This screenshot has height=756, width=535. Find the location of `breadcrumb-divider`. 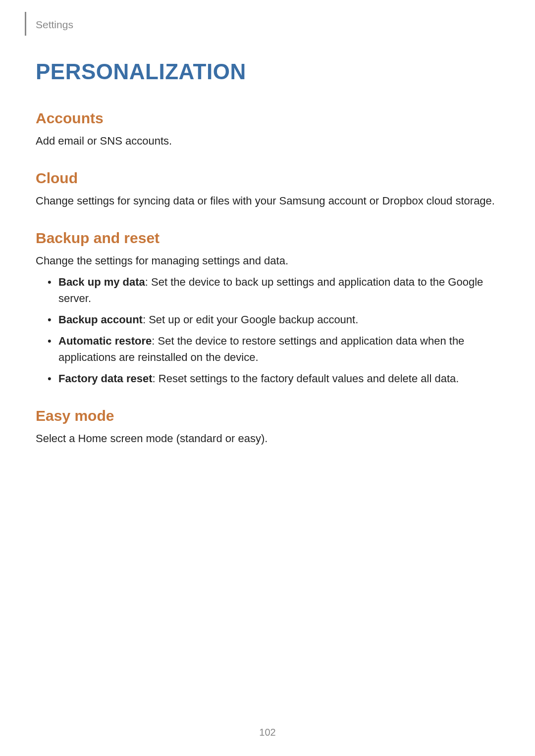

breadcrumb-divider is located at coordinates (26, 24).